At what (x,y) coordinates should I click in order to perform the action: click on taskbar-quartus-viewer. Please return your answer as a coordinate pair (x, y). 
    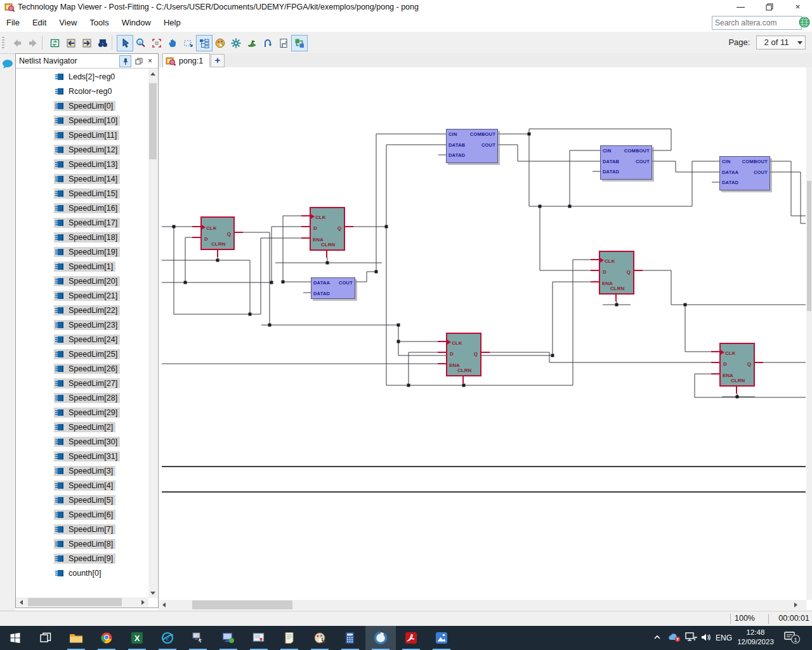
    Looking at the image, I should click on (381, 638).